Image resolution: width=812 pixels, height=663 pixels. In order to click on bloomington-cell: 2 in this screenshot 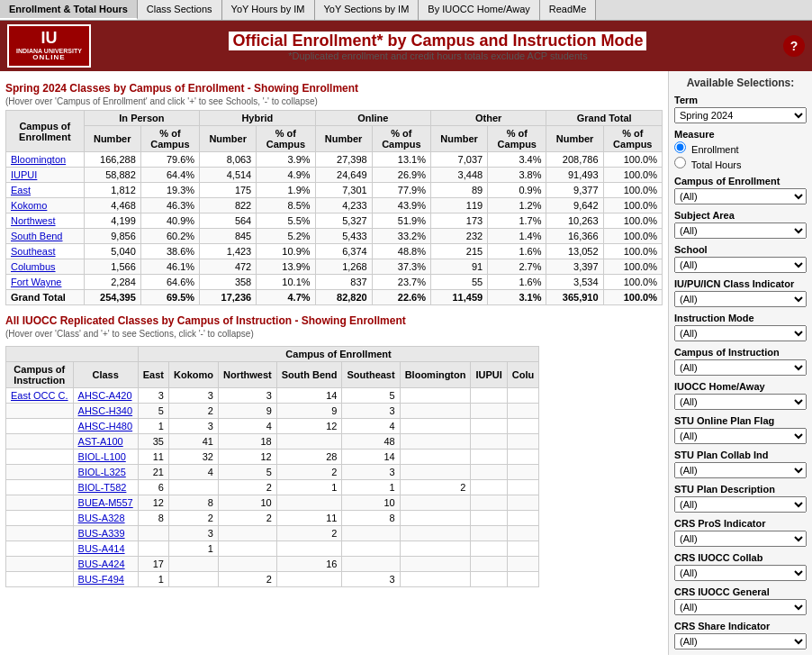, I will do `click(436, 488)`.